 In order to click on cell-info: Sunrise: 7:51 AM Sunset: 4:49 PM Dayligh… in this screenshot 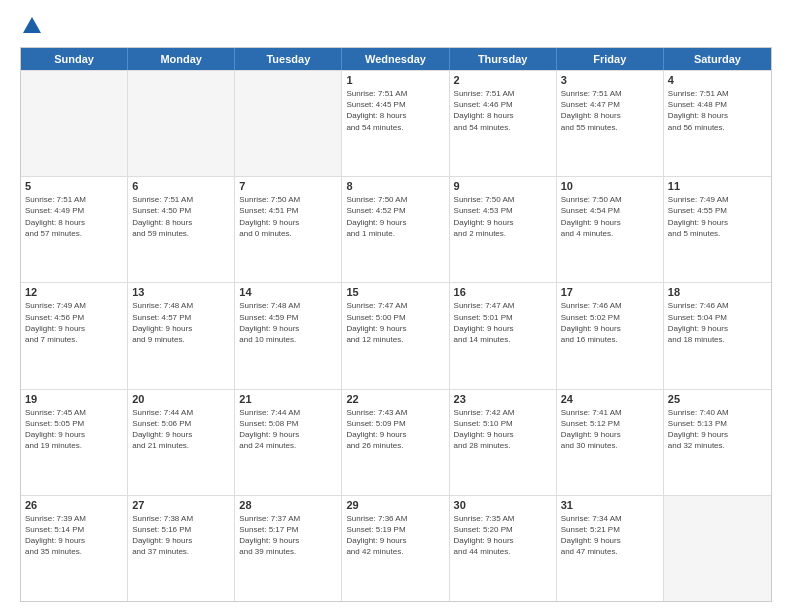, I will do `click(74, 216)`.